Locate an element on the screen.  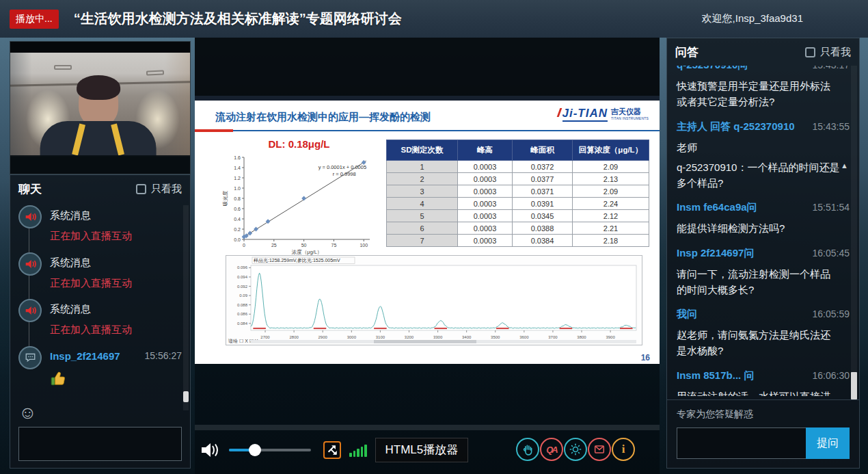
seek-bar is located at coordinates (427, 427).